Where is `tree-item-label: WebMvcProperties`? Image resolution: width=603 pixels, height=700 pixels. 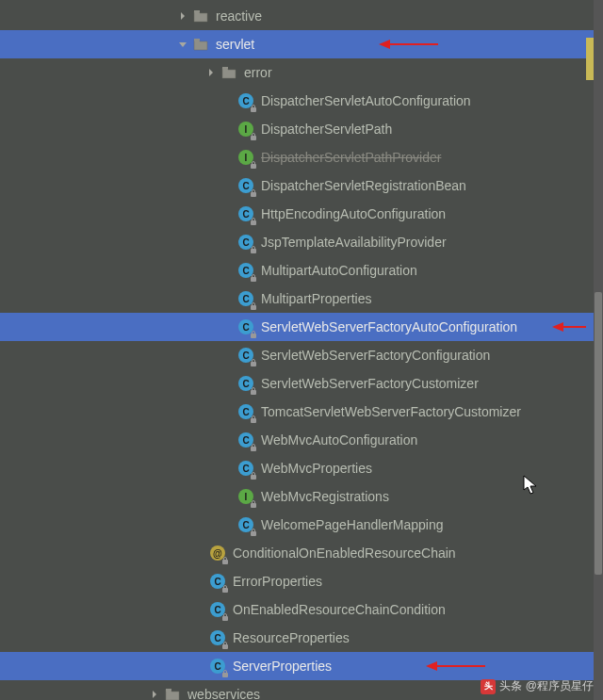
tree-item-label: WebMvcProperties is located at coordinates (317, 468).